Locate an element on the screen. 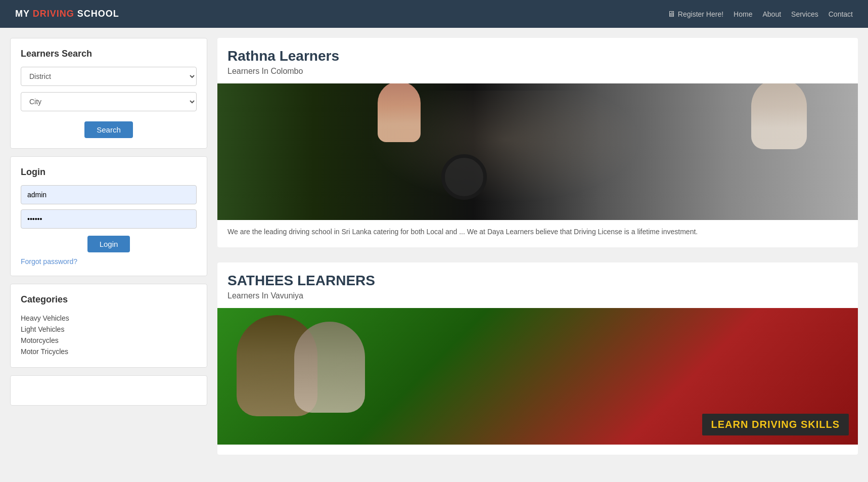  search-card: Learners Search District City Search is located at coordinates (109, 93).